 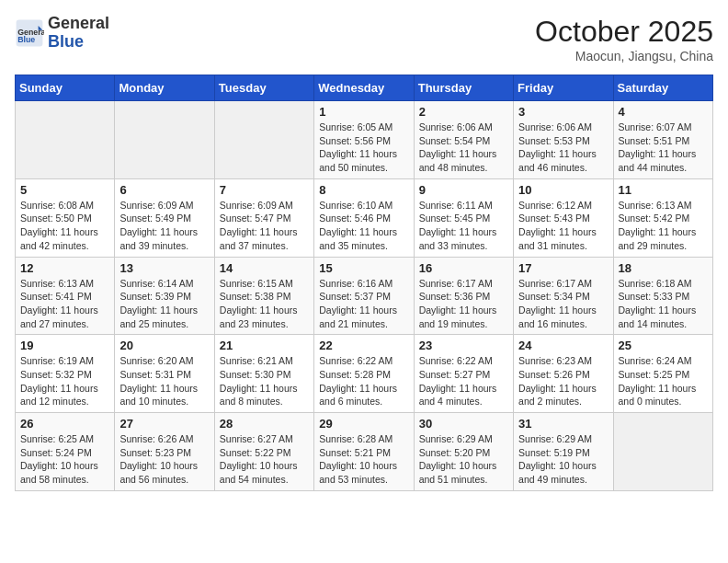 I want to click on day-number: 8, so click(x=364, y=190).